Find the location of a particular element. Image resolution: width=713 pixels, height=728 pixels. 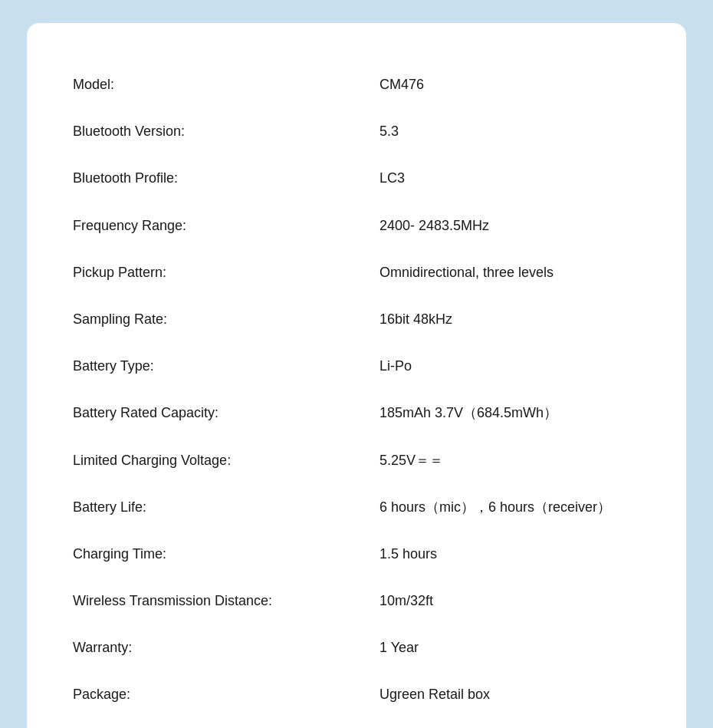

spec-label: Charging Time: is located at coordinates (226, 554).